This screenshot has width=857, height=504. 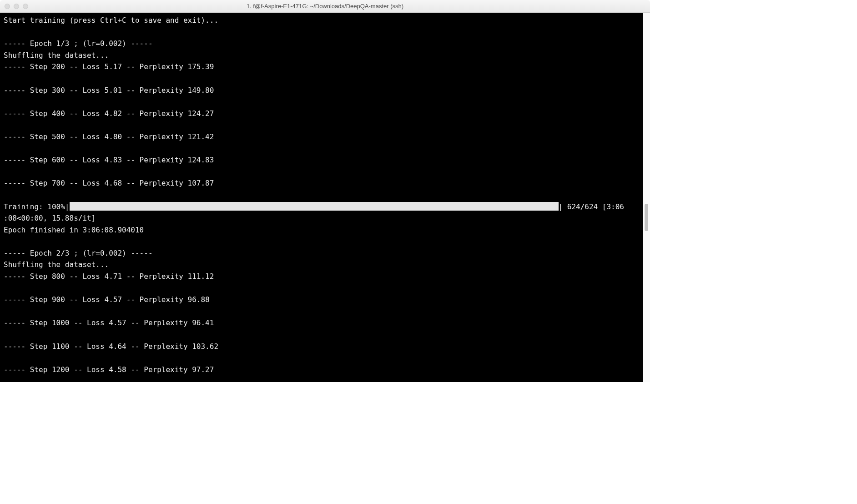 I want to click on output-line: Start training (press Ctrl+C to save and…, so click(x=111, y=20).